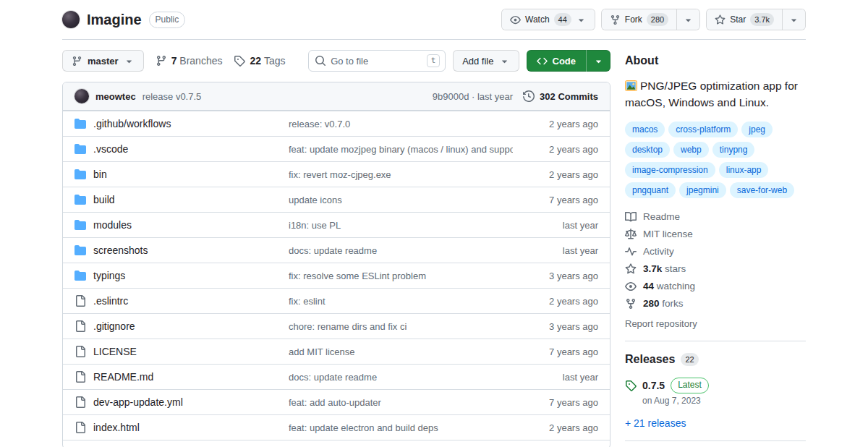 The width and height of the screenshot is (868, 447). What do you see at coordinates (401, 226) in the screenshot?
I see `file-commit-message: i18n: use PL` at bounding box center [401, 226].